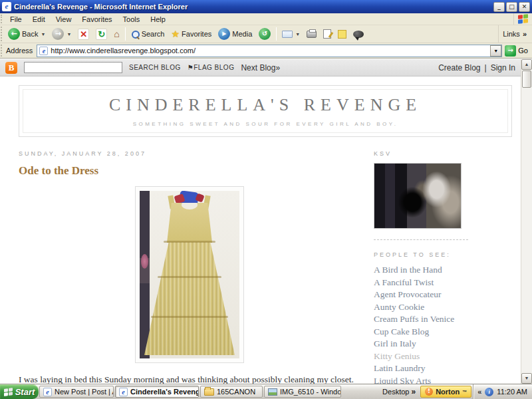 This screenshot has height=399, width=532. What do you see at coordinates (527, 231) in the screenshot?
I see `scrollbar-track` at bounding box center [527, 231].